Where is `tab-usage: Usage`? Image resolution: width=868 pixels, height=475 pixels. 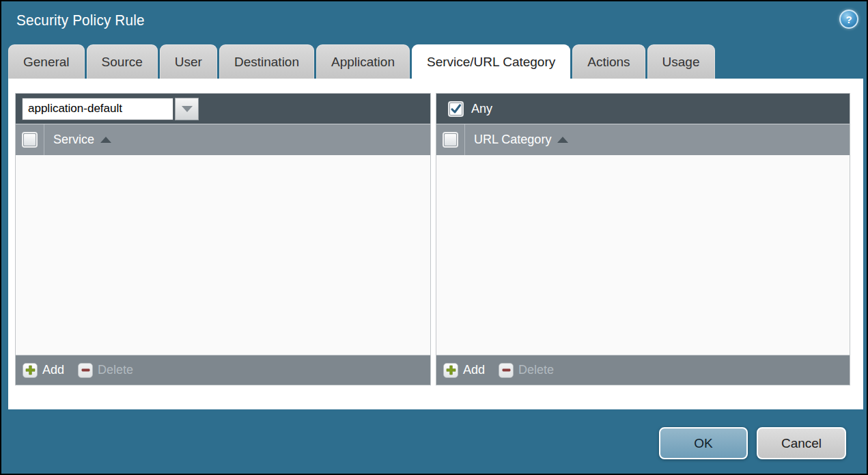
tab-usage: Usage is located at coordinates (682, 62).